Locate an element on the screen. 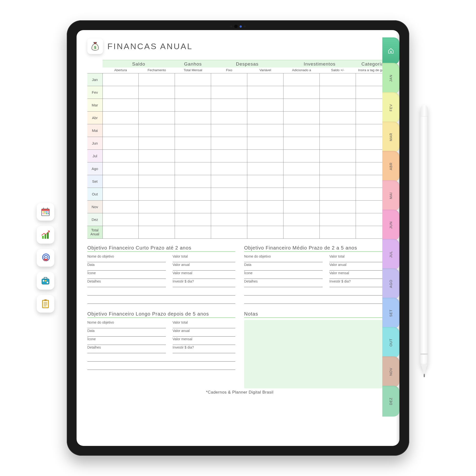  tab-jan: JAN is located at coordinates (391, 78).